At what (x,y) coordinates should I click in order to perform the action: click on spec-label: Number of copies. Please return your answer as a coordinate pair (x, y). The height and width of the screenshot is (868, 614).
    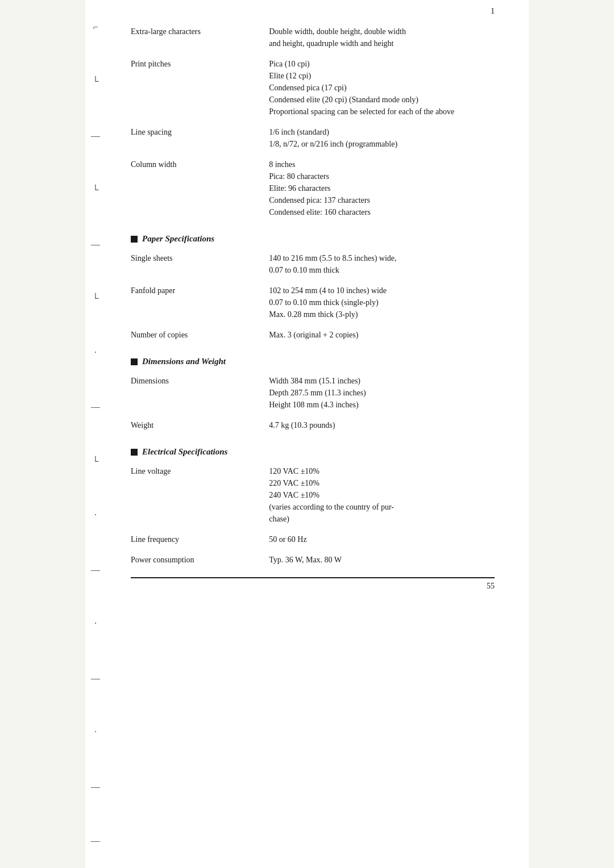
    Looking at the image, I should click on (200, 336).